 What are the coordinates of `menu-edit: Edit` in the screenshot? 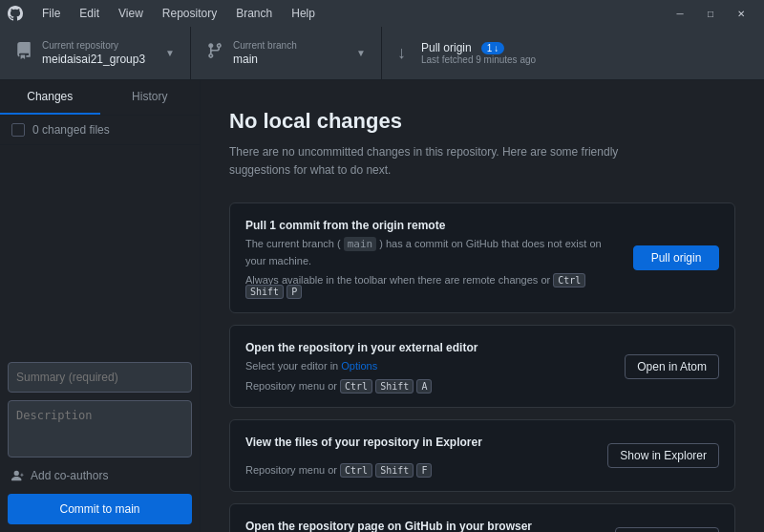 It's located at (90, 13).